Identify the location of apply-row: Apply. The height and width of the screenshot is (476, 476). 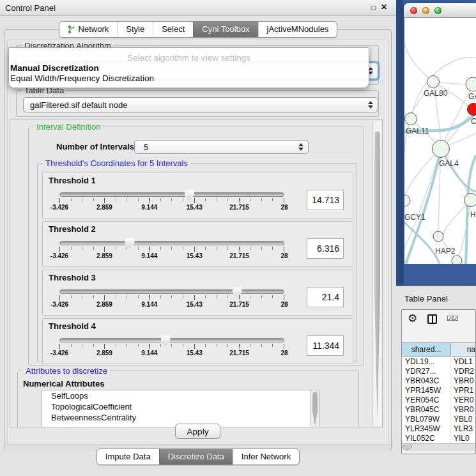
(198, 434).